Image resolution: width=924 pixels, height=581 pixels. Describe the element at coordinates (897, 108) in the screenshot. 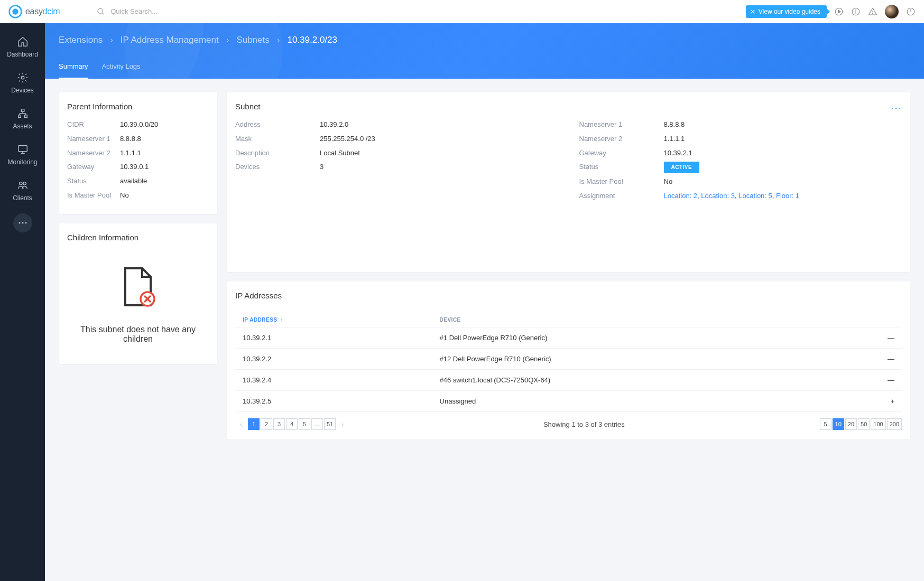

I see `card-actions-button: ⋯` at that location.